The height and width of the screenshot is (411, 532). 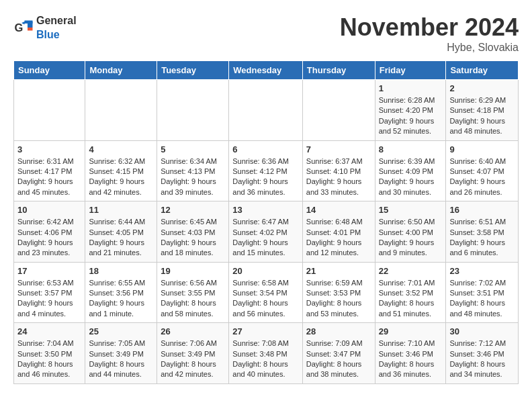 I want to click on day-cell-1-6: 9 Sunrise: 6:40 AMSunset: 4:07 PMDayligh…, so click(x=482, y=171).